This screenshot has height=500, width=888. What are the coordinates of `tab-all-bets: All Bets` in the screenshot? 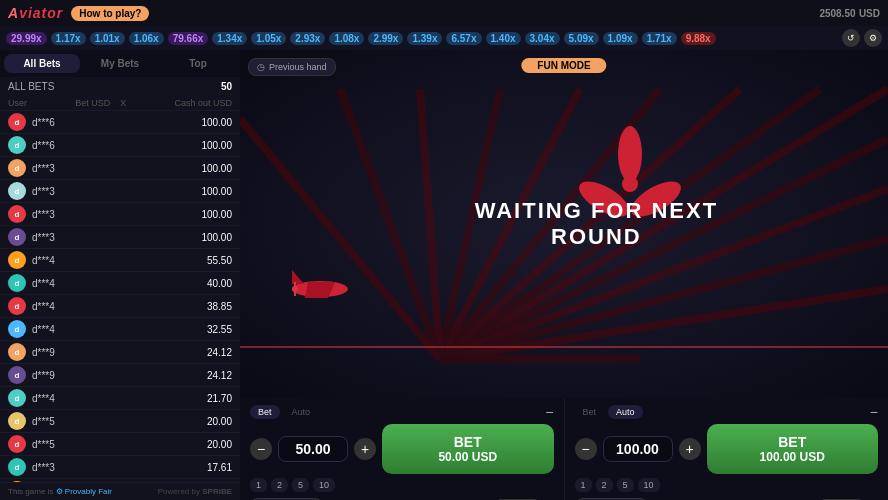 It's located at (42, 64).